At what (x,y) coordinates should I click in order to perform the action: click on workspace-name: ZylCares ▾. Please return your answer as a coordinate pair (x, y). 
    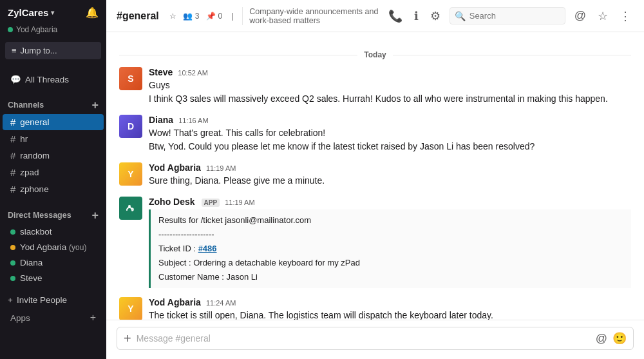
    Looking at the image, I should click on (31, 13).